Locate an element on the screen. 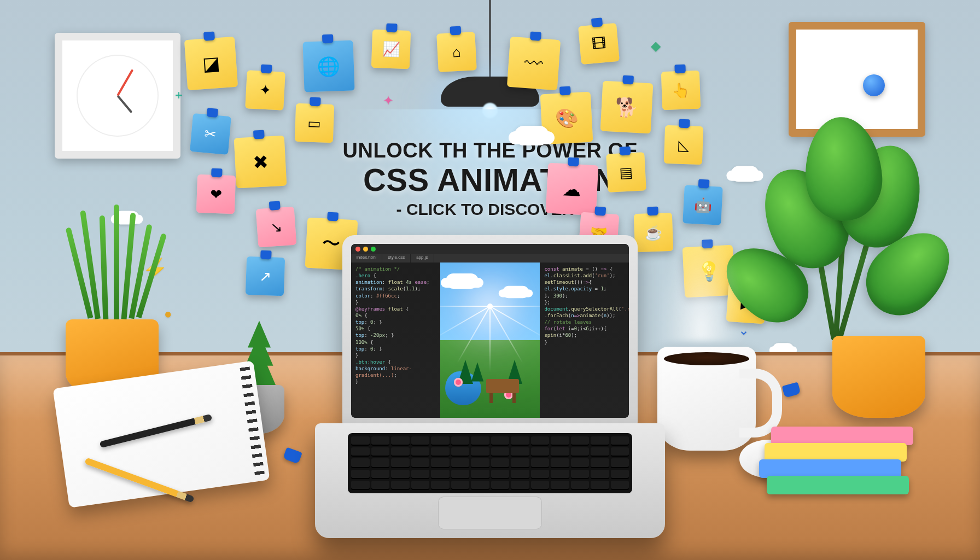 This screenshot has width=980, height=560. sticky-note: ↗ is located at coordinates (265, 276).